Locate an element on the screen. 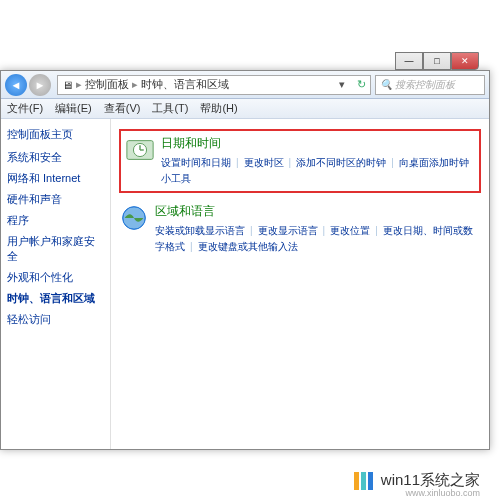 This screenshot has width=500, height=500. section-link: 安装或卸载显示语言 is located at coordinates (200, 230).